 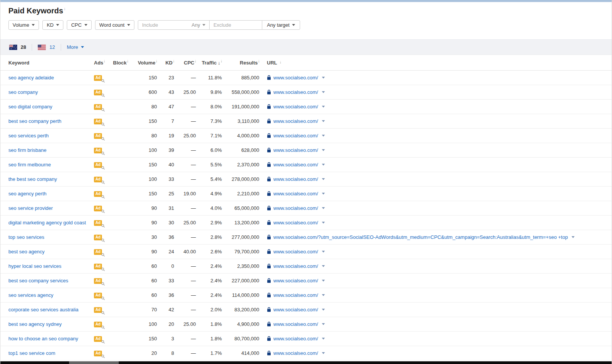 What do you see at coordinates (121, 63) in the screenshot?
I see `column-header-block: Blocki` at bounding box center [121, 63].